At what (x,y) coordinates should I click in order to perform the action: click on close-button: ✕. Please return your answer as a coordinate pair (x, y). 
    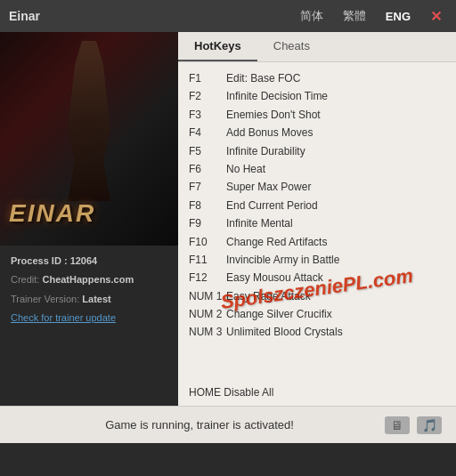
    Looking at the image, I should click on (436, 16).